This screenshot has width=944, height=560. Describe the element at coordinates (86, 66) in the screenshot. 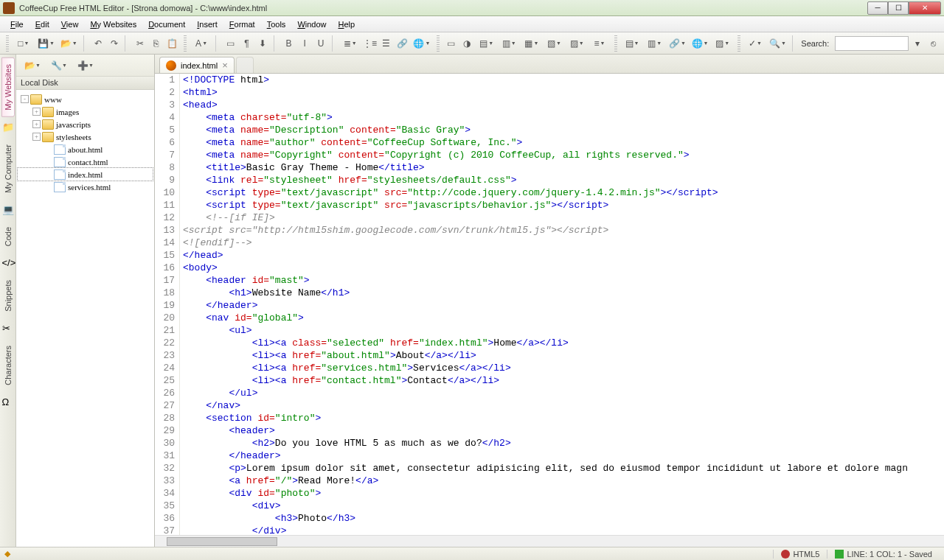

I see `file-panel-toolbar: 📂▼🔧▼➕▼` at that location.